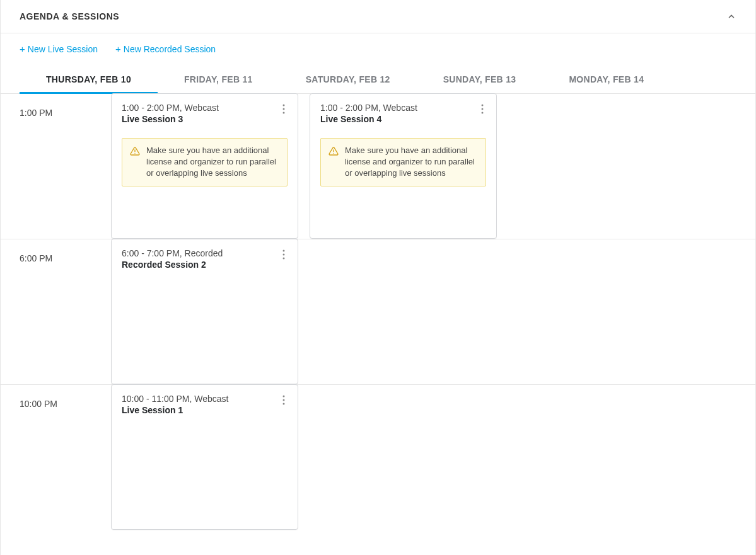 The image size is (756, 555). Describe the element at coordinates (204, 259) in the screenshot. I see `session-card-header: 6:00 - 7:00 PM, Recorded Recorded Sessio…` at that location.